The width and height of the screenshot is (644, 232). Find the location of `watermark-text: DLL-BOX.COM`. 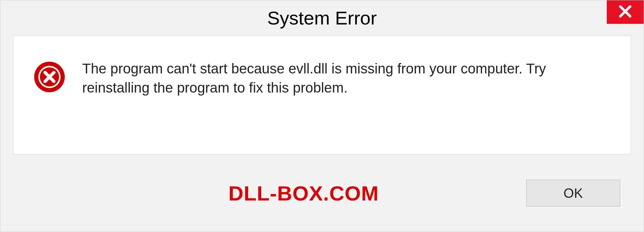

watermark-text: DLL-BOX.COM is located at coordinates (304, 193).